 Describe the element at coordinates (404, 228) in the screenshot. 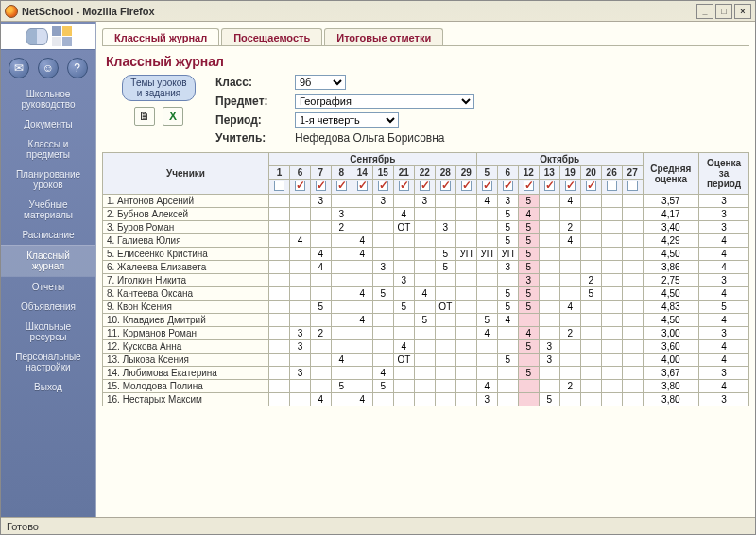

I see `grade-cell: ОТ` at that location.